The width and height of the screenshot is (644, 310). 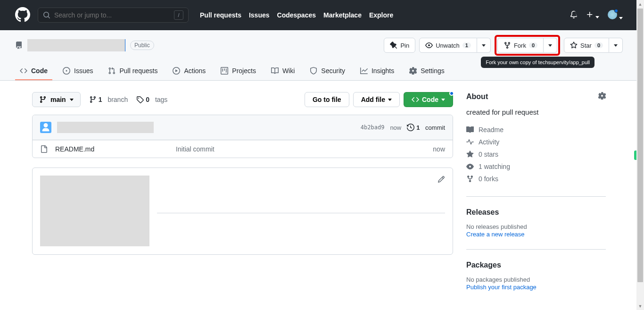 I want to click on fork-highlight-box: Fork 0, so click(x=527, y=45).